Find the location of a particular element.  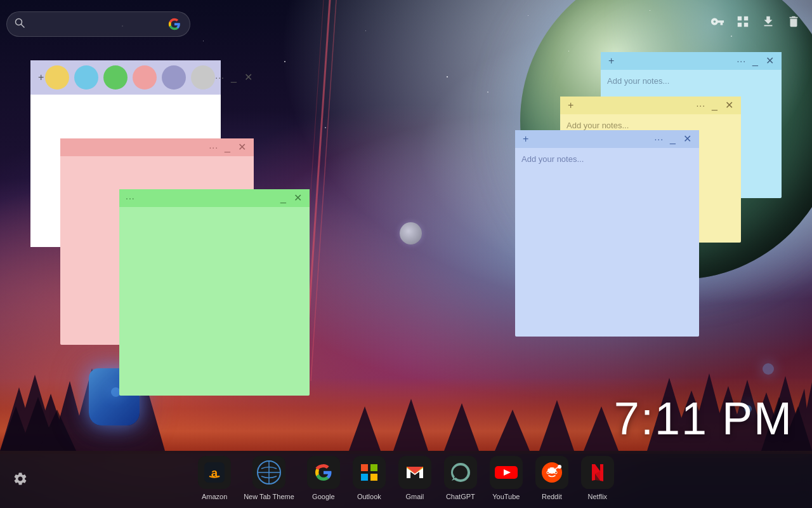

note3-menu: ··· is located at coordinates (131, 198).